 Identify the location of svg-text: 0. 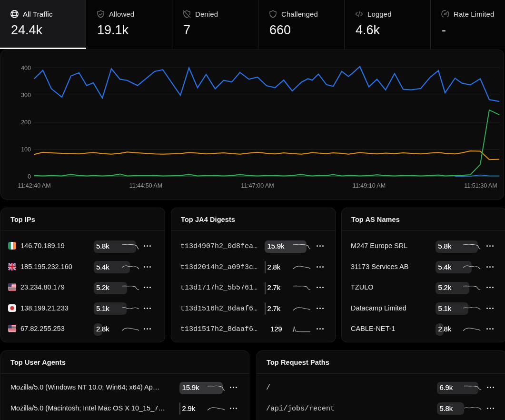
(30, 177).